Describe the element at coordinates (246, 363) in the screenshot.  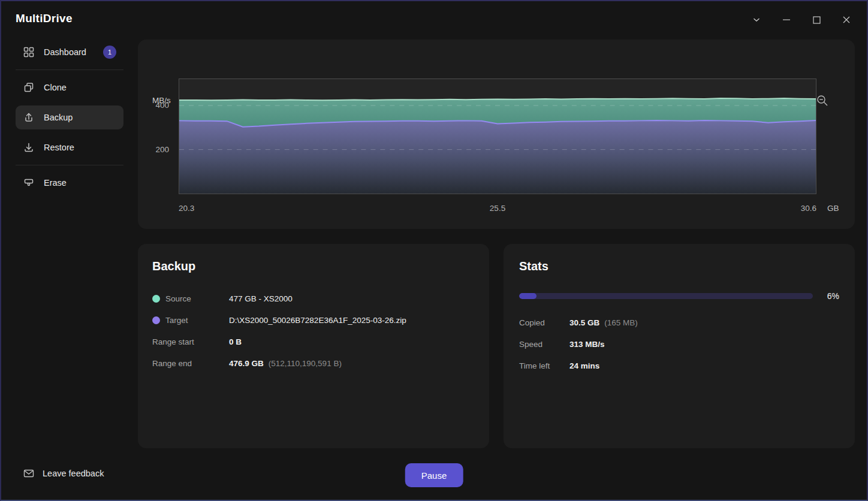
I see `detail-value: 476.9 GB` at that location.